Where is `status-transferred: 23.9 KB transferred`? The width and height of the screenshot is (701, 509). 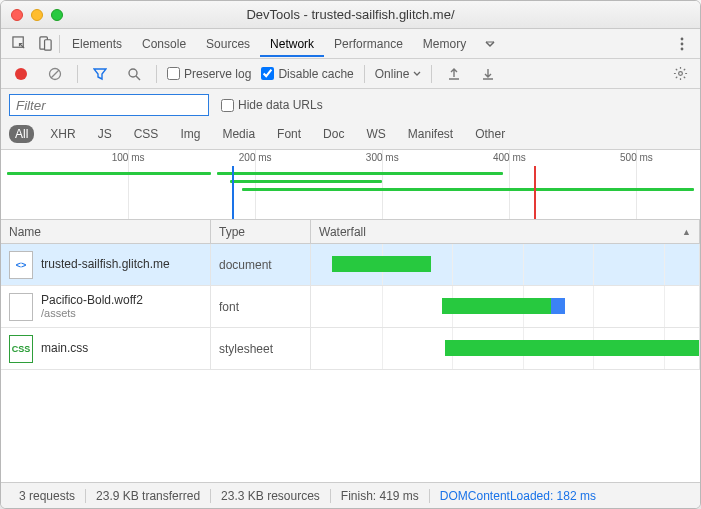 status-transferred: 23.9 KB transferred is located at coordinates (148, 496).